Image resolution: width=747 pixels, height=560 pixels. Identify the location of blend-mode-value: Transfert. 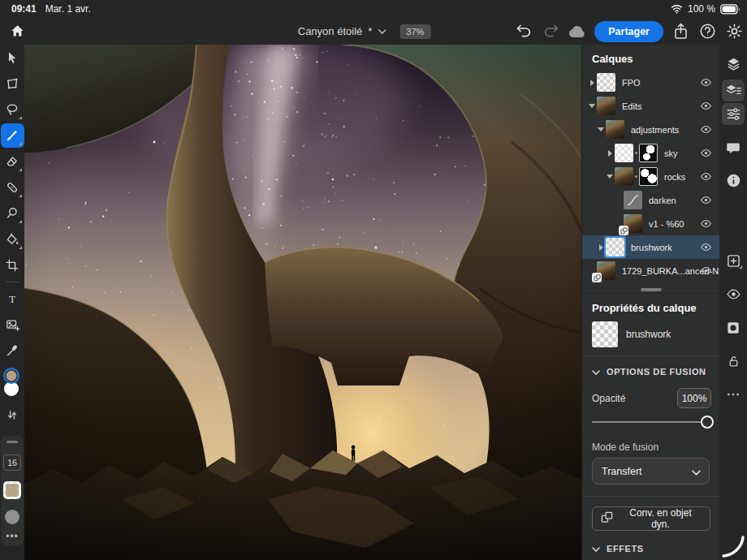
(622, 472).